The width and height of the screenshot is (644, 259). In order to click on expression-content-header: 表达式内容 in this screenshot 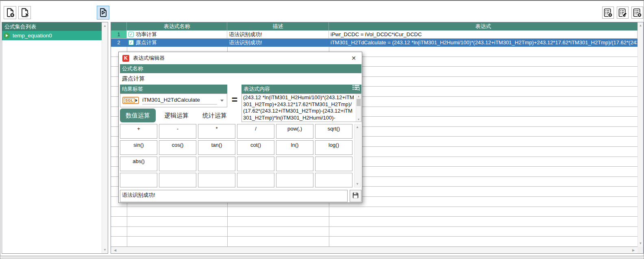, I will do `click(302, 89)`.